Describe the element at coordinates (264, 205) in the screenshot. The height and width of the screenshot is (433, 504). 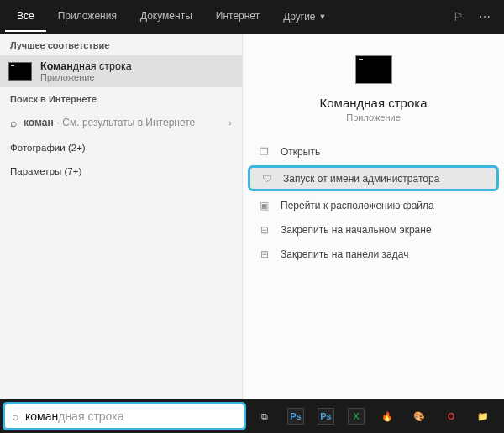
I see `folder-icon: ▣` at that location.